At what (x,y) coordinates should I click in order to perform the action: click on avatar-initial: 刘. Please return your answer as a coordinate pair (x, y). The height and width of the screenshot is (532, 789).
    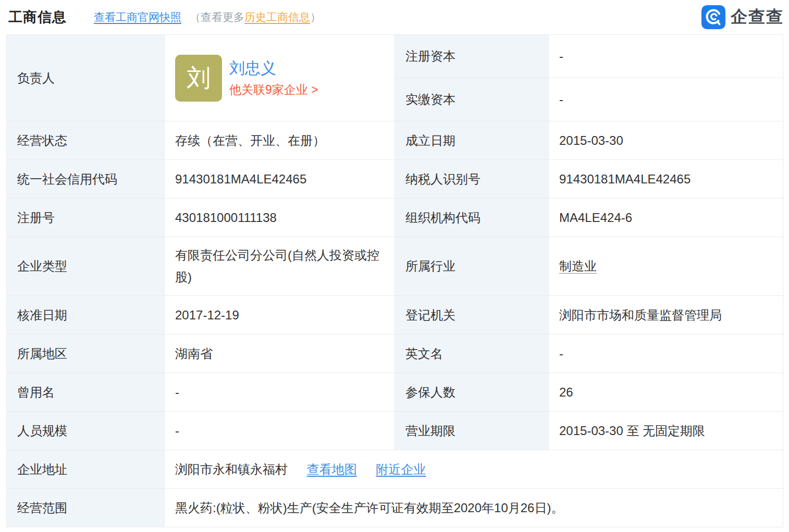
    Looking at the image, I should click on (199, 78).